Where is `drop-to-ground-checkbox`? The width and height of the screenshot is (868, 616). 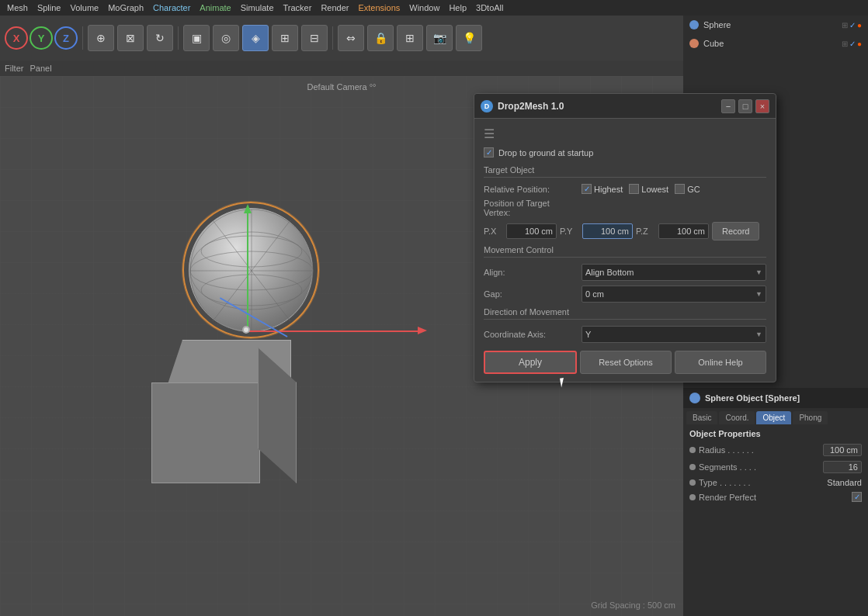
drop-to-ground-checkbox is located at coordinates (489, 152).